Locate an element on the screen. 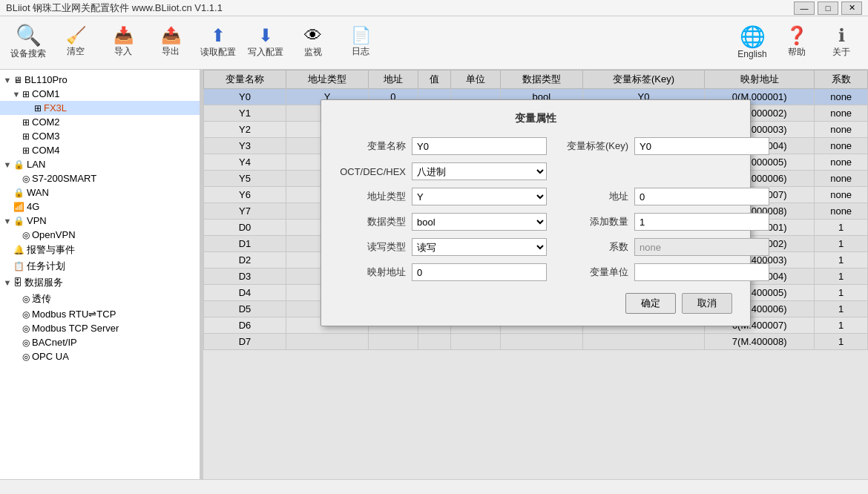  tree-node-label: COM1 is located at coordinates (46, 93).